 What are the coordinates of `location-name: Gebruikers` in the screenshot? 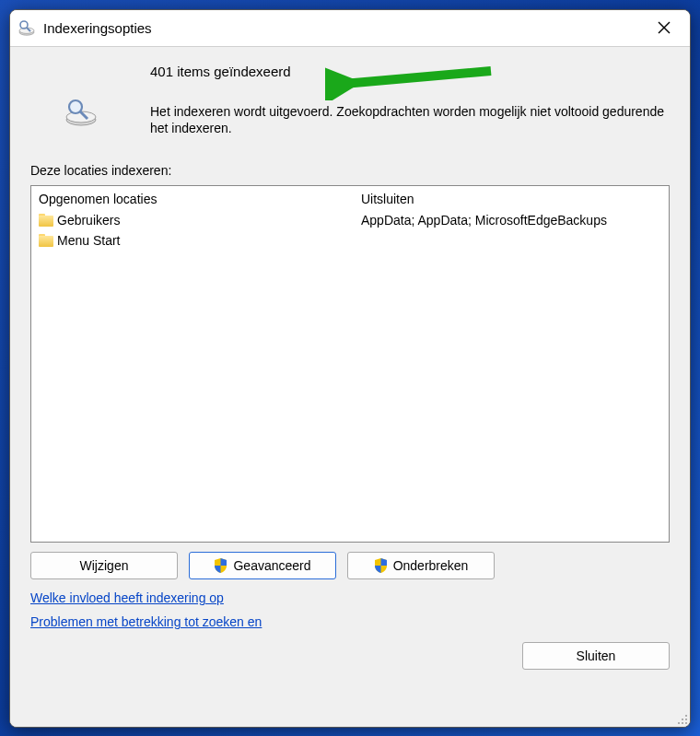 It's located at (88, 220).